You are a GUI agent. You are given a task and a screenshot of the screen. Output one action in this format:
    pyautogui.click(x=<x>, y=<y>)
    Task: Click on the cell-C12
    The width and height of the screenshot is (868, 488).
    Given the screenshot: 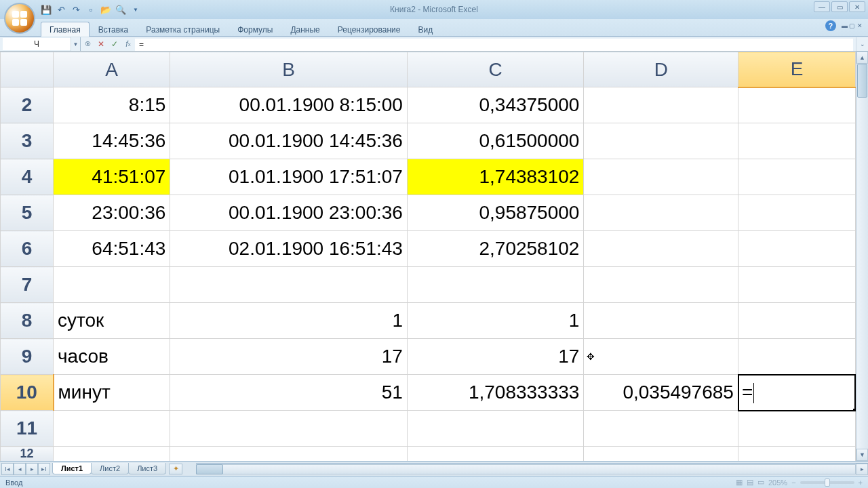 What is the action you would take?
    pyautogui.click(x=495, y=454)
    